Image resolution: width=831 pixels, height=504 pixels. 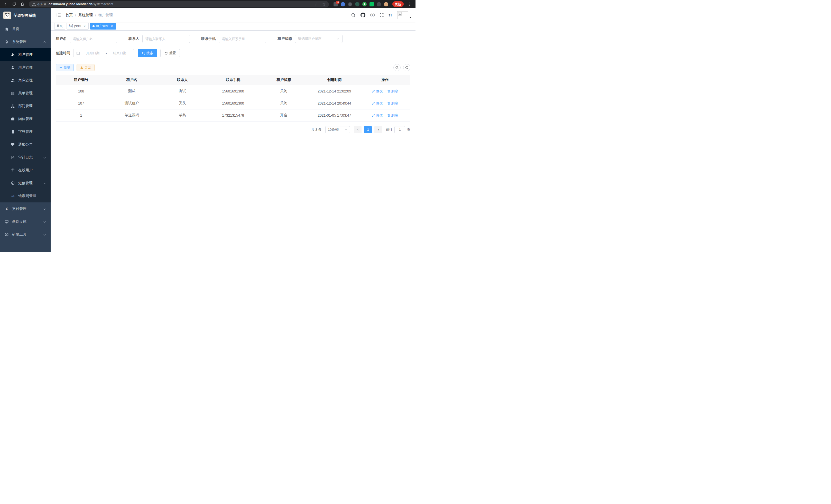 I want to click on cell-status: 开启, so click(x=284, y=115).